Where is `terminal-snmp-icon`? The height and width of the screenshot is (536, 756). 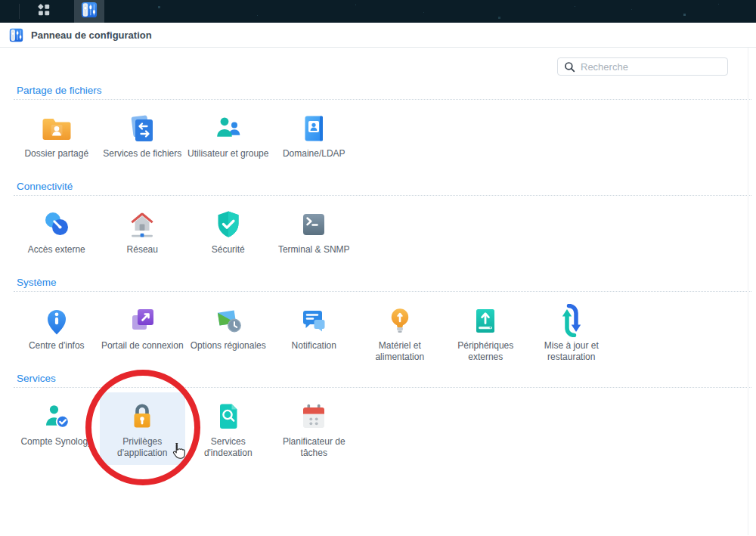 terminal-snmp-icon is located at coordinates (314, 225).